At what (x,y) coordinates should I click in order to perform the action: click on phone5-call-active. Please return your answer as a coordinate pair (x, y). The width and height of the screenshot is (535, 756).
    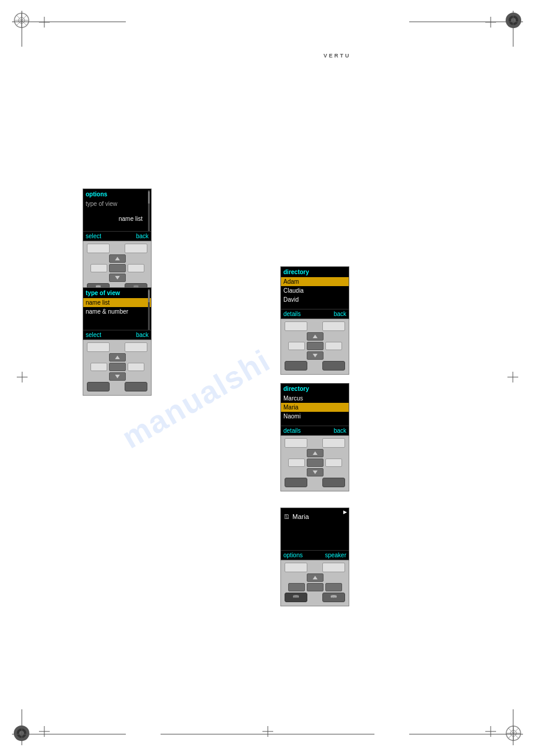
    Looking at the image, I should click on (296, 597).